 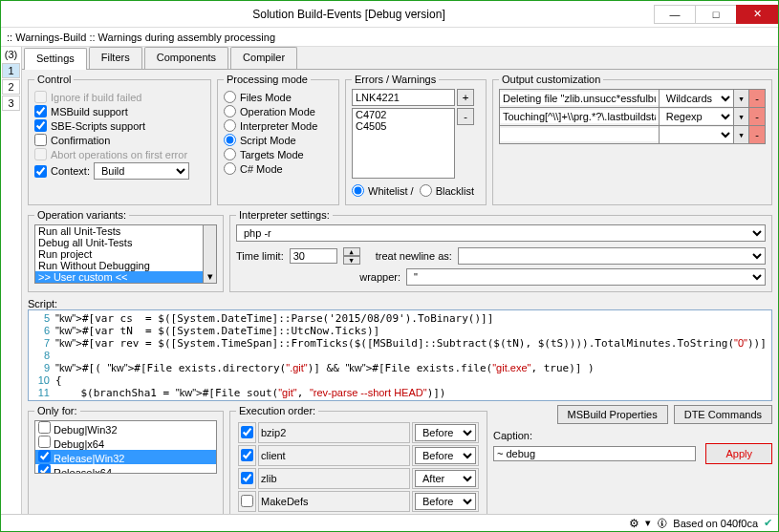 I want to click on context-select: Build, so click(x=141, y=171).